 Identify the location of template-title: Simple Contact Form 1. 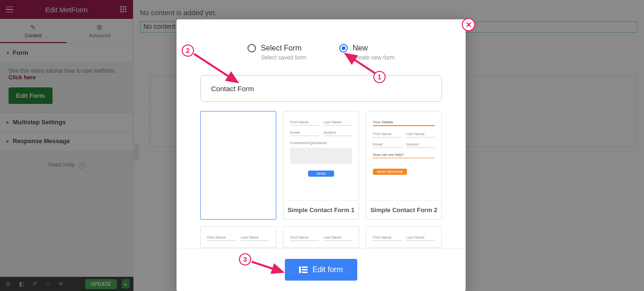
(321, 210).